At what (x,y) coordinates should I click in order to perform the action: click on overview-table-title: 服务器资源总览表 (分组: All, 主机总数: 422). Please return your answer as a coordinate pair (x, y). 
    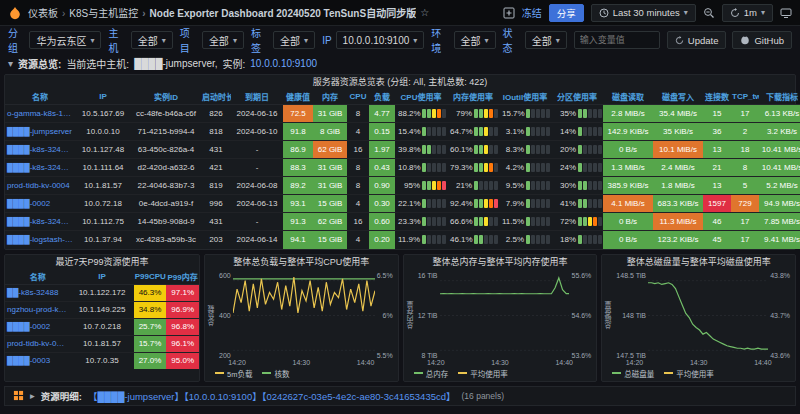
    Looking at the image, I should click on (400, 82).